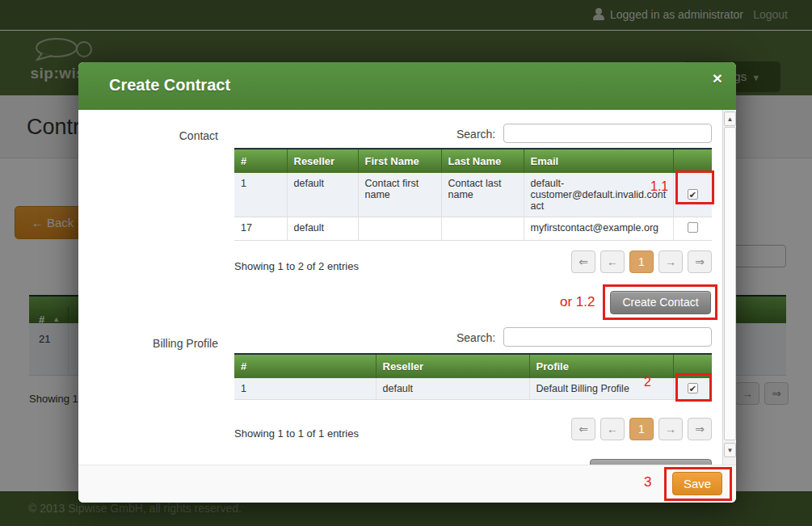 This screenshot has width=812, height=526. What do you see at coordinates (598, 161) in the screenshot?
I see `col-email: Email` at bounding box center [598, 161].